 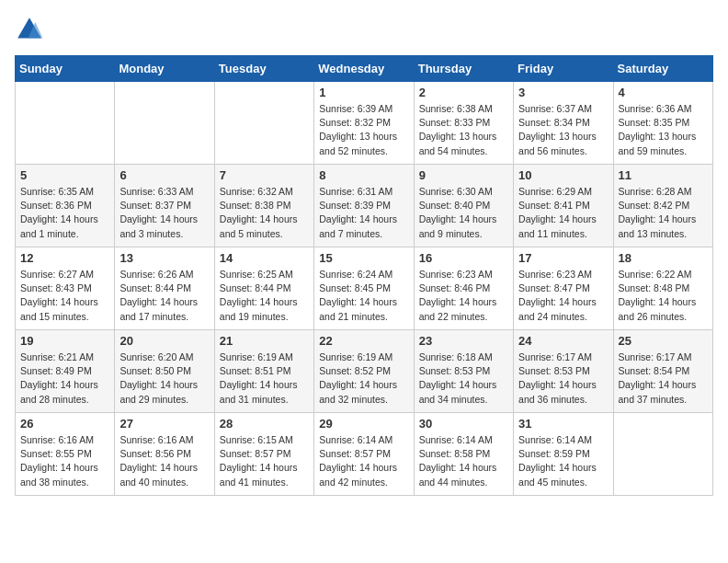 I want to click on calendar-cell: 28Sunrise: 6:15 AM Sunset: 8:57 PM Dayli…, so click(x=264, y=454).